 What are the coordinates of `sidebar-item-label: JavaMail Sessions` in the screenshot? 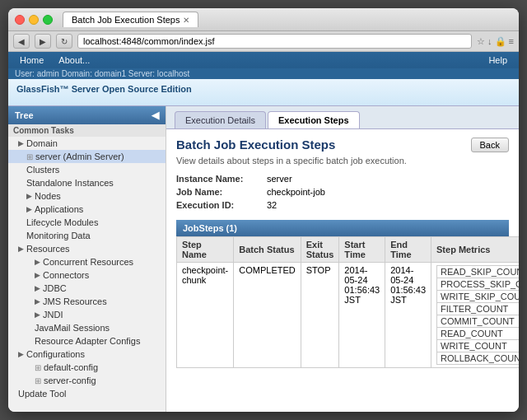 It's located at (72, 328).